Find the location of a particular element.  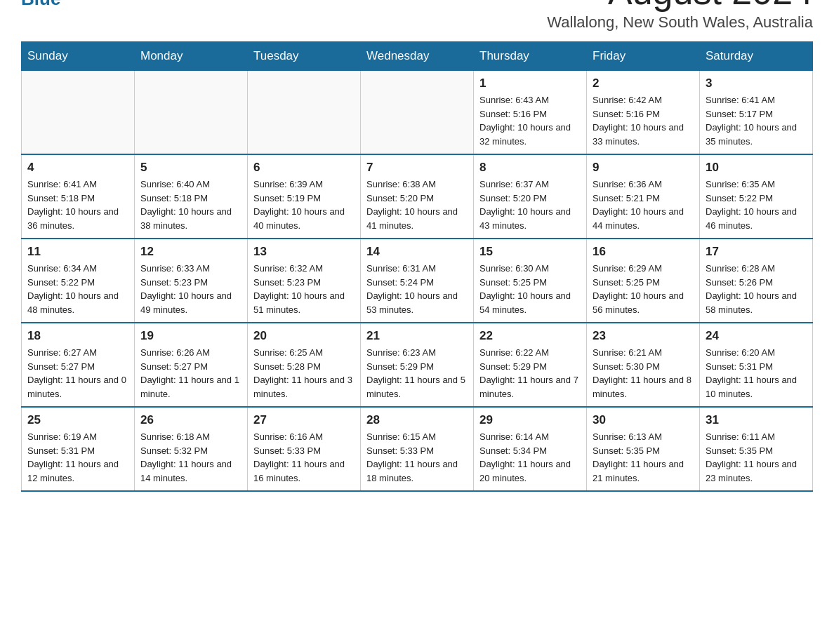

day-number: 23 is located at coordinates (643, 336).